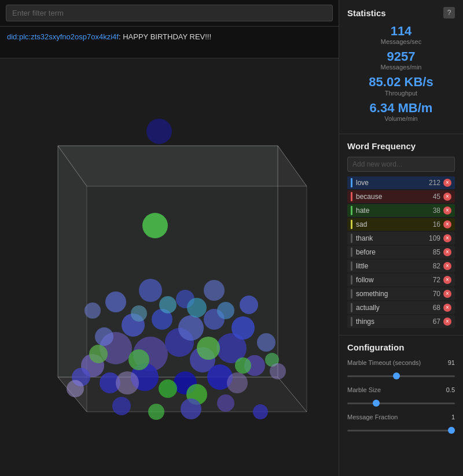 This screenshot has width=463, height=476. Describe the element at coordinates (436, 224) in the screenshot. I see `word-count: 16` at that location.